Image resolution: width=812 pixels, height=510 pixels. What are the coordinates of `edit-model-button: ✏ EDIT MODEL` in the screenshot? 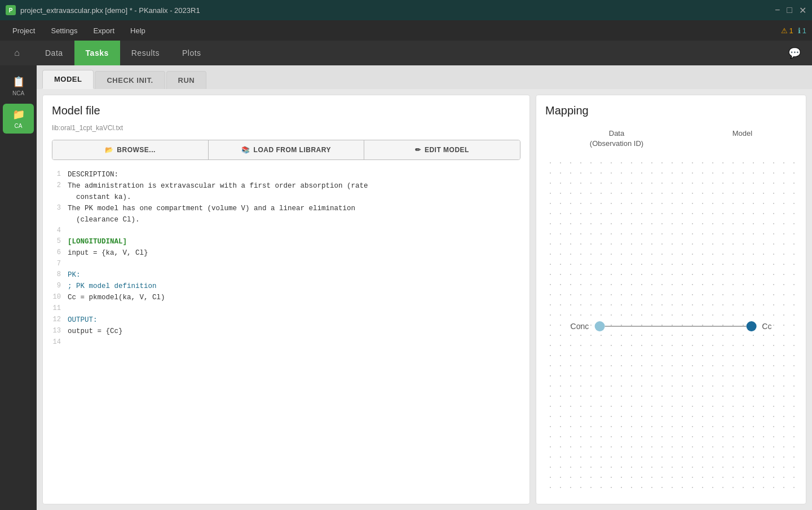 It's located at (442, 150).